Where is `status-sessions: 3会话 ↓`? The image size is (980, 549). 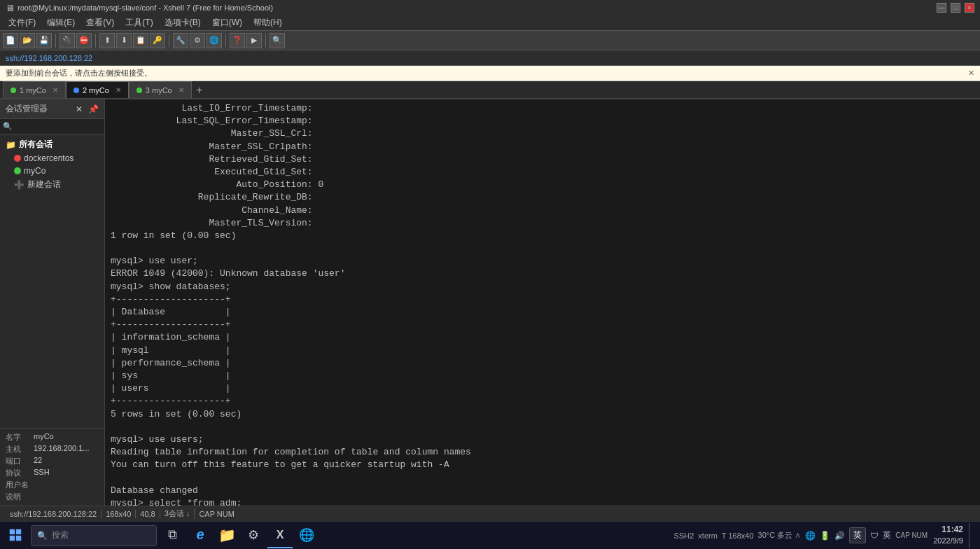
status-sessions: 3会话 ↓ is located at coordinates (178, 514).